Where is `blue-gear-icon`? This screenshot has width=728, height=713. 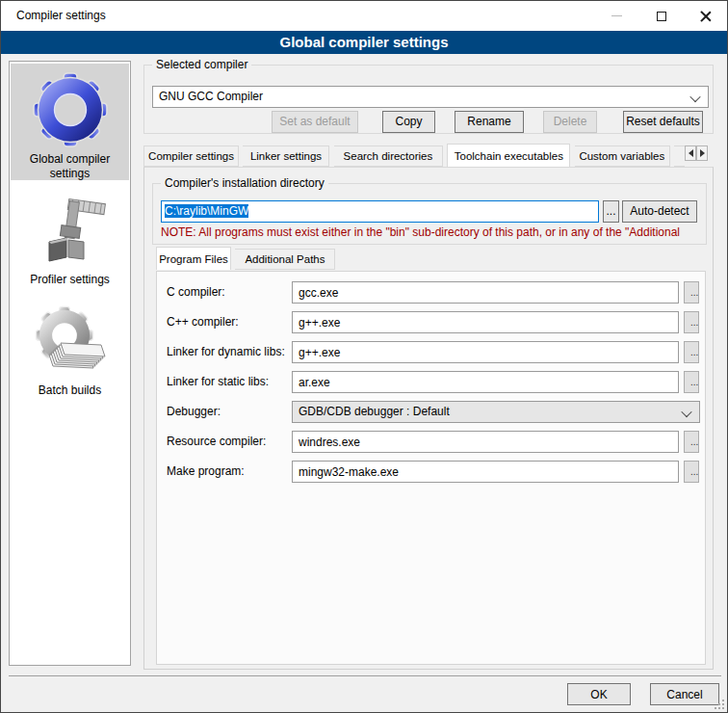 blue-gear-icon is located at coordinates (70, 110).